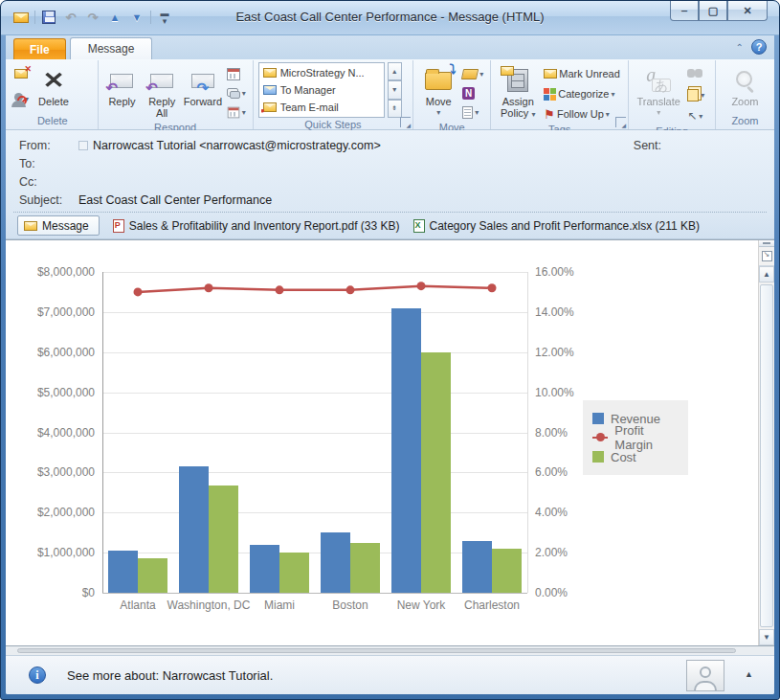 The height and width of the screenshot is (700, 780). I want to click on ribbon-group-editing: aあ Translate ▾ ▾ ↖▾ Editing, so click(672, 95).